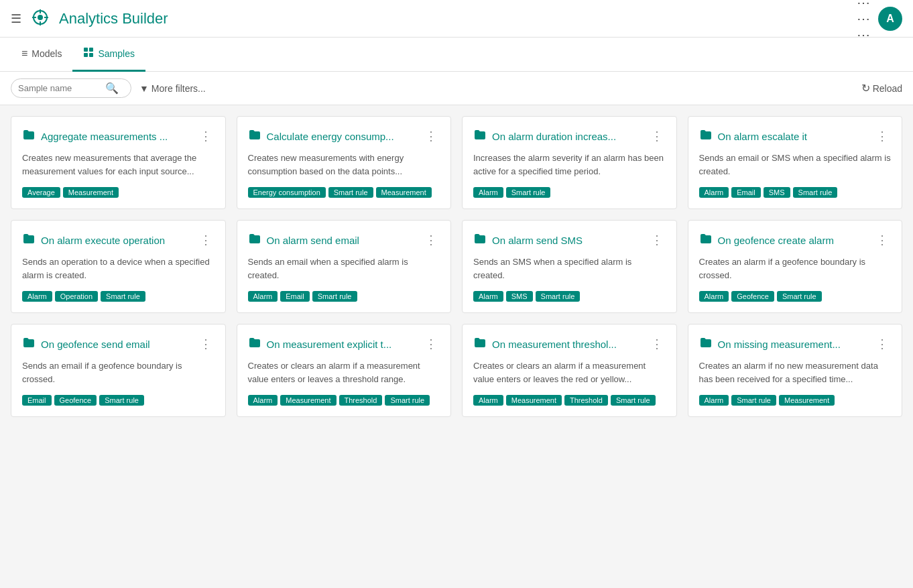 This screenshot has width=913, height=588. Describe the element at coordinates (173, 89) in the screenshot. I see `more-filters-button: ▼ More filters...` at that location.